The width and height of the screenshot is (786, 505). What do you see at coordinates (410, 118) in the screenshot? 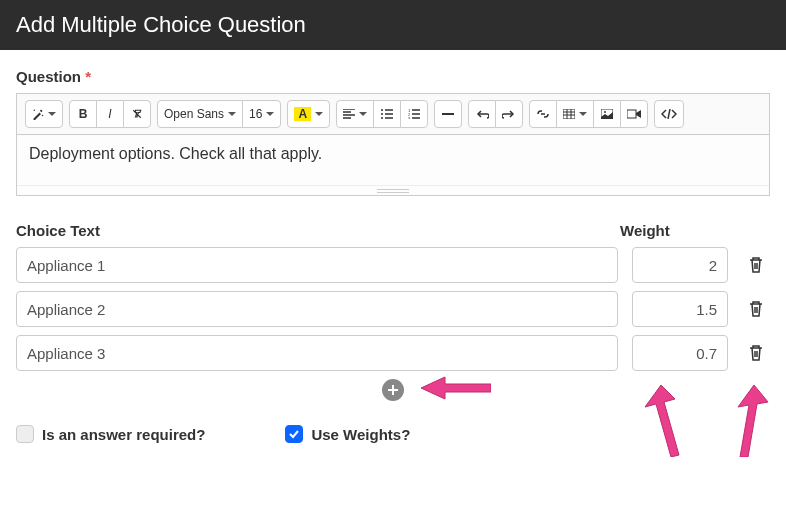
I see `svg-text: 3` at bounding box center [410, 118].